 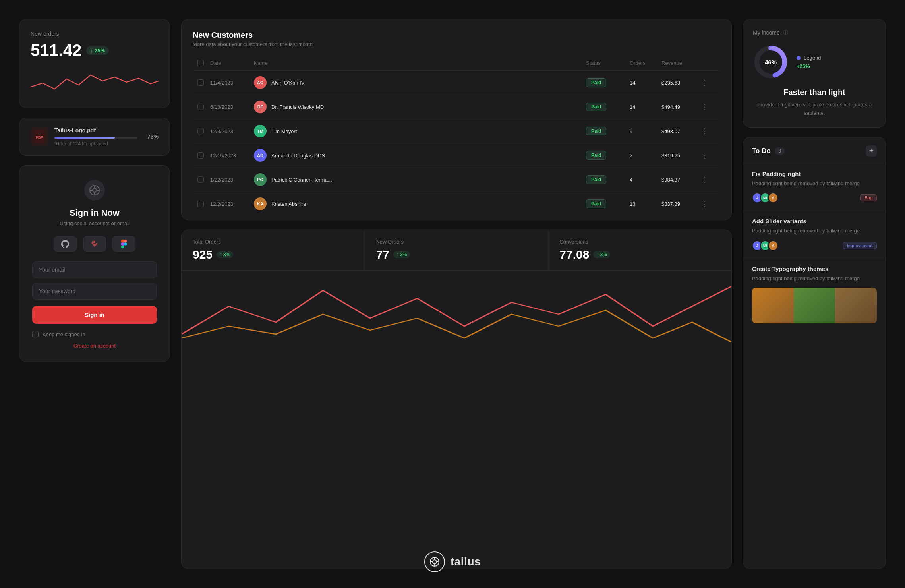 What do you see at coordinates (420, 63) in the screenshot?
I see `header-name: Name` at bounding box center [420, 63].